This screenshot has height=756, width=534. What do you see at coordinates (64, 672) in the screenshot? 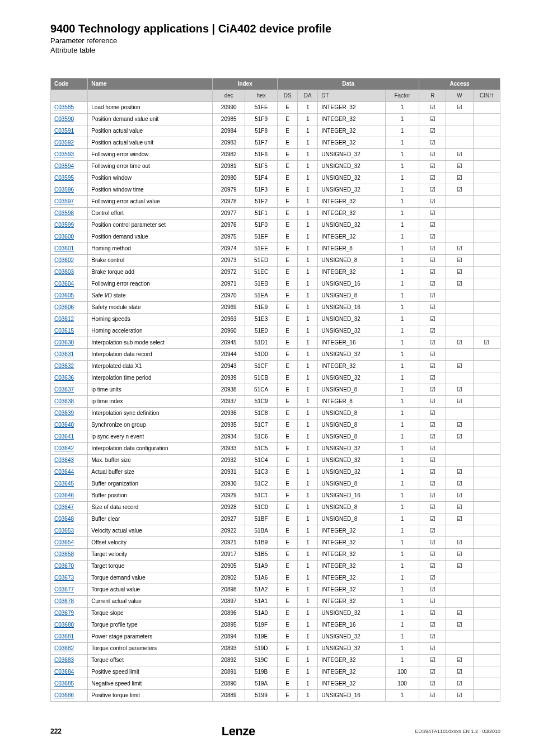
I see `code-link: C03684` at bounding box center [64, 672].